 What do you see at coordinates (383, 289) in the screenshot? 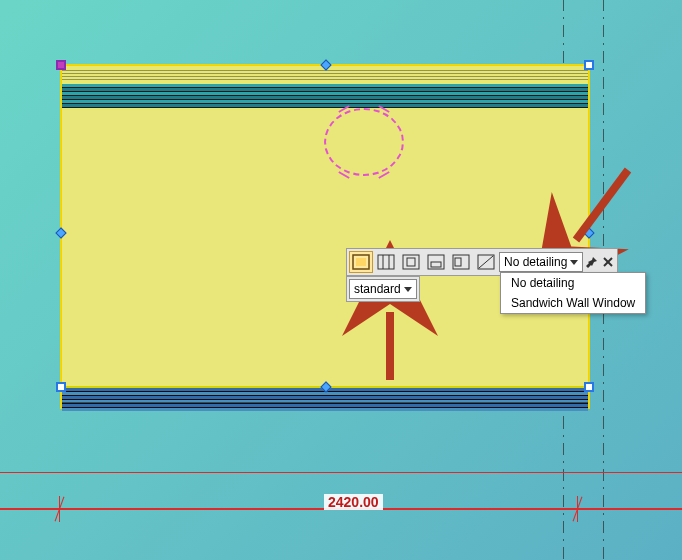
I see `toolbar-row-bottom: standard` at bounding box center [383, 289].